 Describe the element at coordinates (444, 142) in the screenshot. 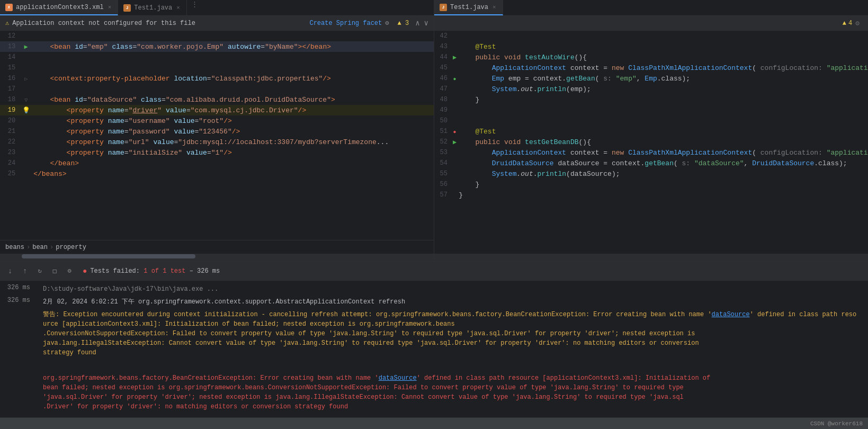

I see `java-line-num-52: 52` at that location.